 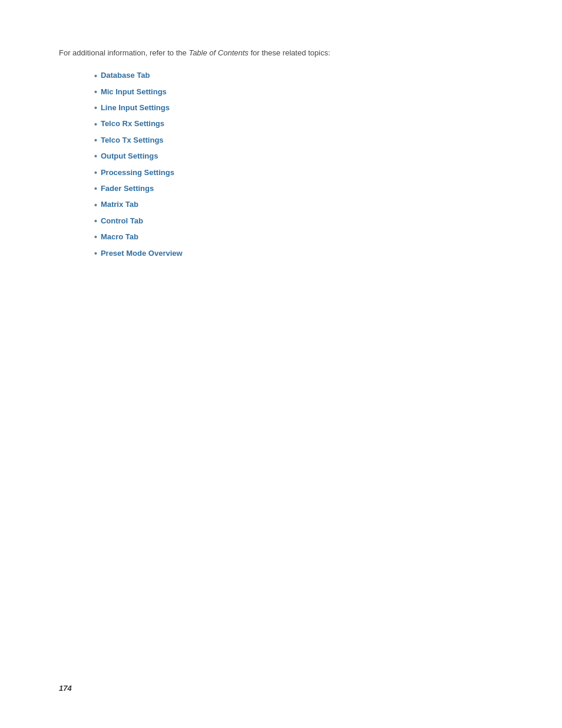 I want to click on list-item: •Line Input Settings, so click(x=299, y=108).